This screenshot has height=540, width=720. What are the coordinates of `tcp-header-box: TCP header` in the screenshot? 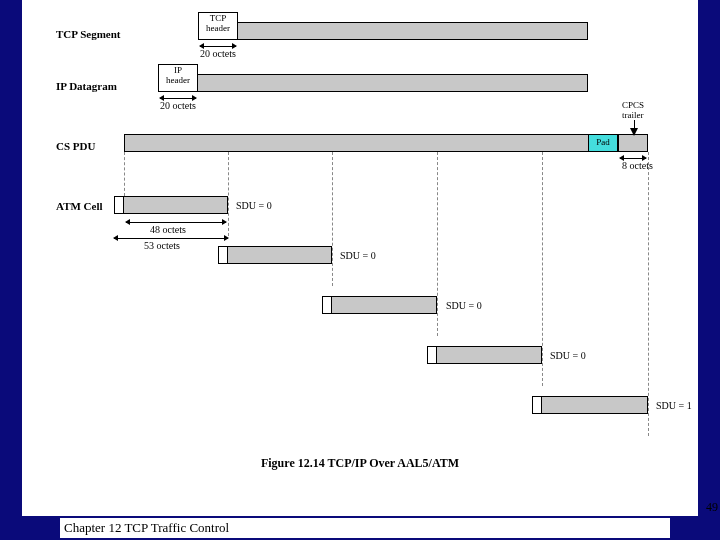 It's located at (218, 26).